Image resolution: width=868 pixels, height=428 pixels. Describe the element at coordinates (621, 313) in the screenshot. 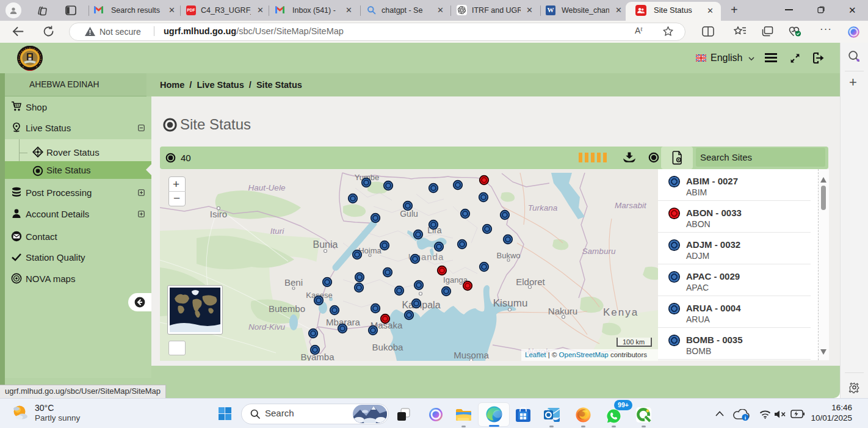

I see `svg-text: Kenya` at that location.